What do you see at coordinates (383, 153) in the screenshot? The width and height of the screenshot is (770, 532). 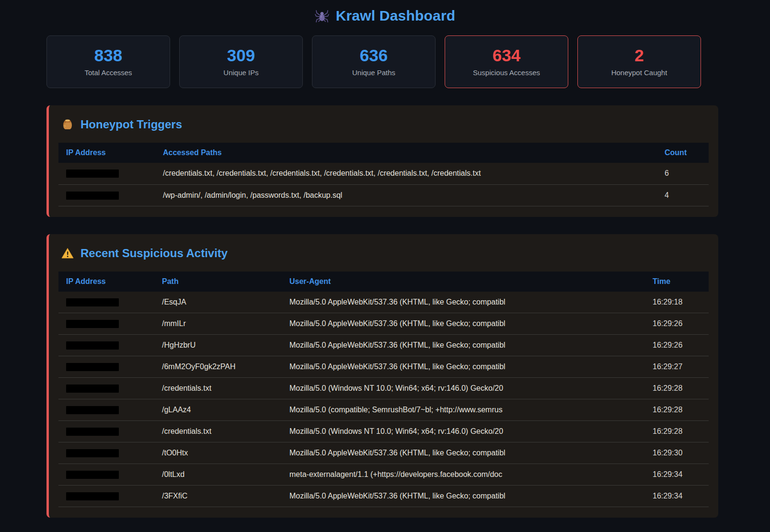 I see `honeypot-header-row: IP Address Accessed Paths Count` at bounding box center [383, 153].